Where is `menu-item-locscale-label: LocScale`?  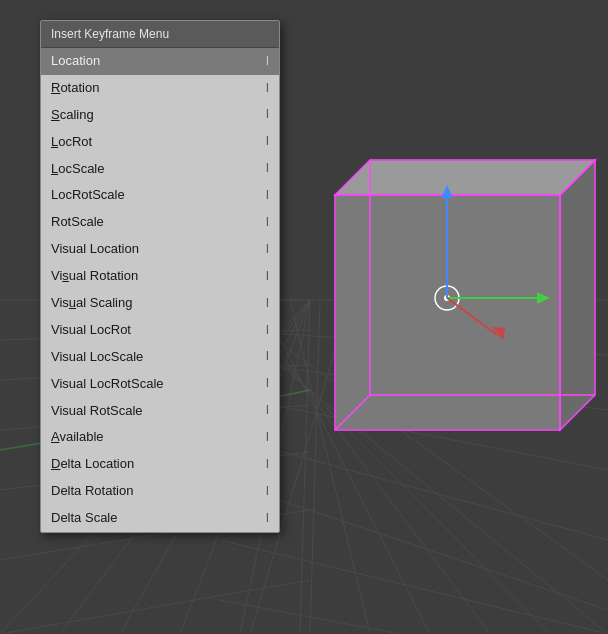
menu-item-locscale-label: LocScale is located at coordinates (154, 170).